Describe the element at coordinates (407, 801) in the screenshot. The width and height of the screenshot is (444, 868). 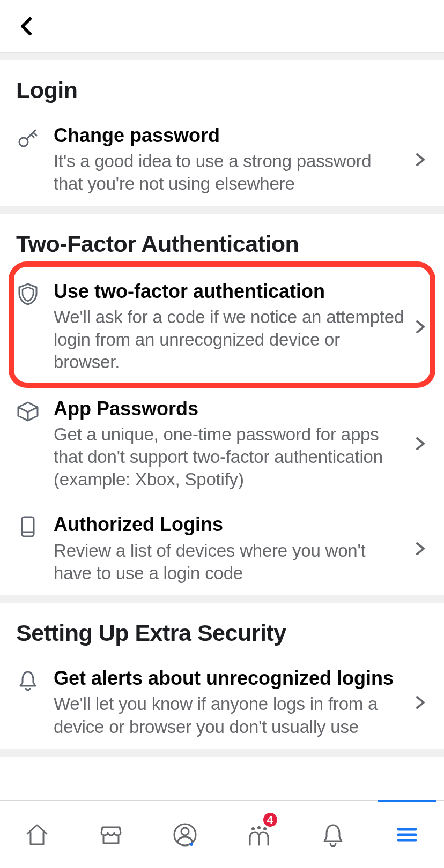
I see `active-tab-indicator` at that location.